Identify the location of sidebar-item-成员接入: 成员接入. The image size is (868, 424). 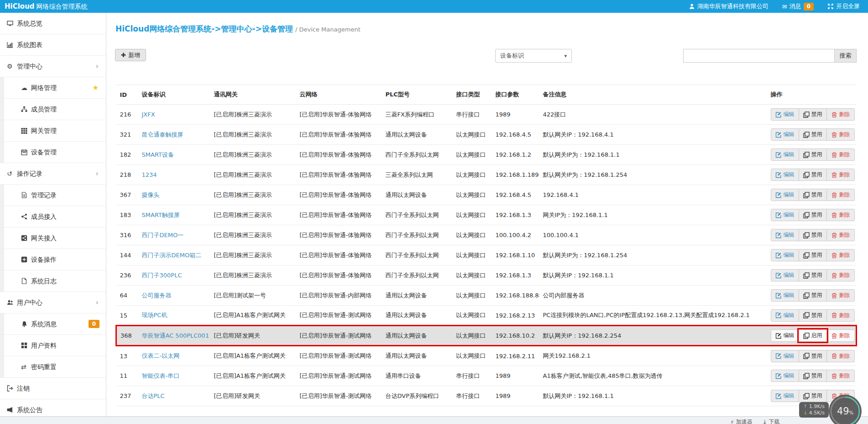
(53, 217).